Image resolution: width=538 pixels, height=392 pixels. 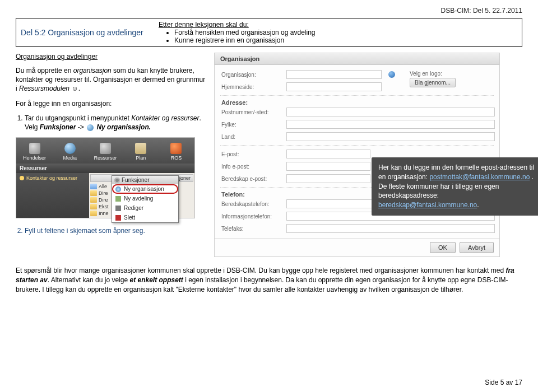 I want to click on tooltip-text: ., so click(x=477, y=205).